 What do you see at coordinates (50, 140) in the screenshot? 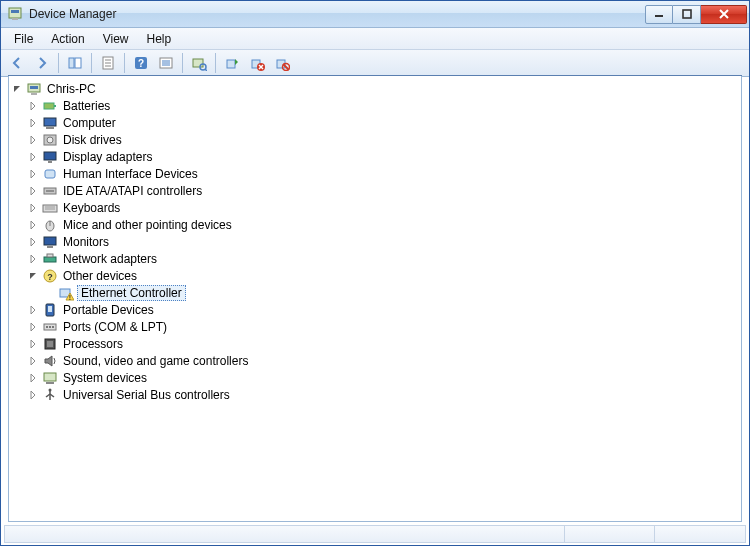
I see `disk-icon` at bounding box center [50, 140].